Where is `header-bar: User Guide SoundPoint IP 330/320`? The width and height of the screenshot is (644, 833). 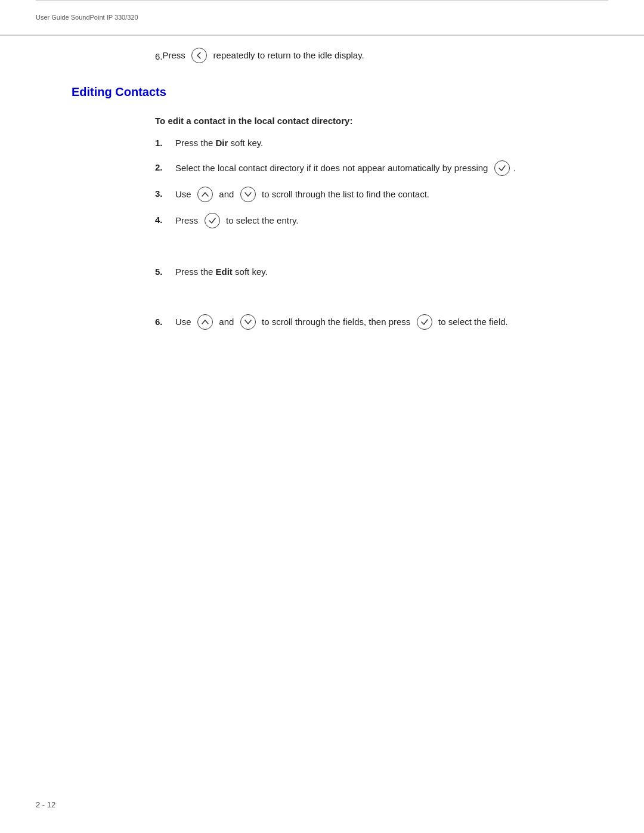 header-bar: User Guide SoundPoint IP 330/320 is located at coordinates (322, 18).